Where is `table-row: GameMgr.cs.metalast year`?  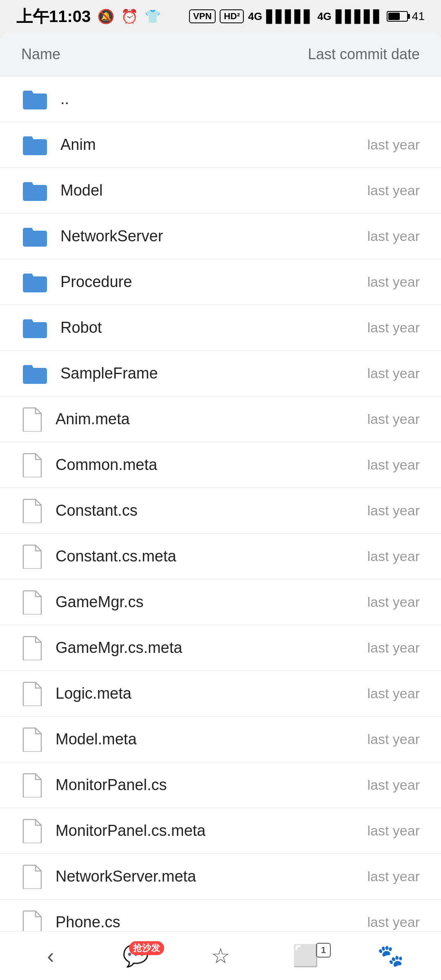
table-row: GameMgr.cs.metalast year is located at coordinates (220, 648).